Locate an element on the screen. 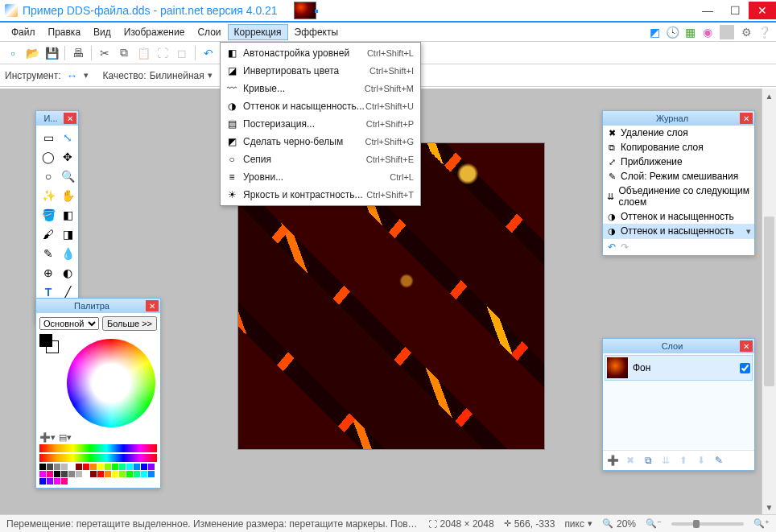 The height and width of the screenshot is (532, 776). picker-tool: 💧 is located at coordinates (68, 254).